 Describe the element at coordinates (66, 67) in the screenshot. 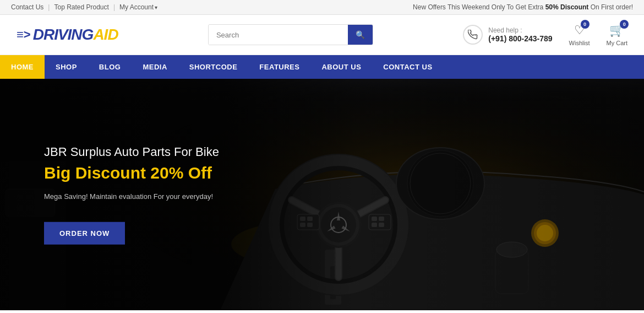

I see `nav-shop: SHOP` at that location.